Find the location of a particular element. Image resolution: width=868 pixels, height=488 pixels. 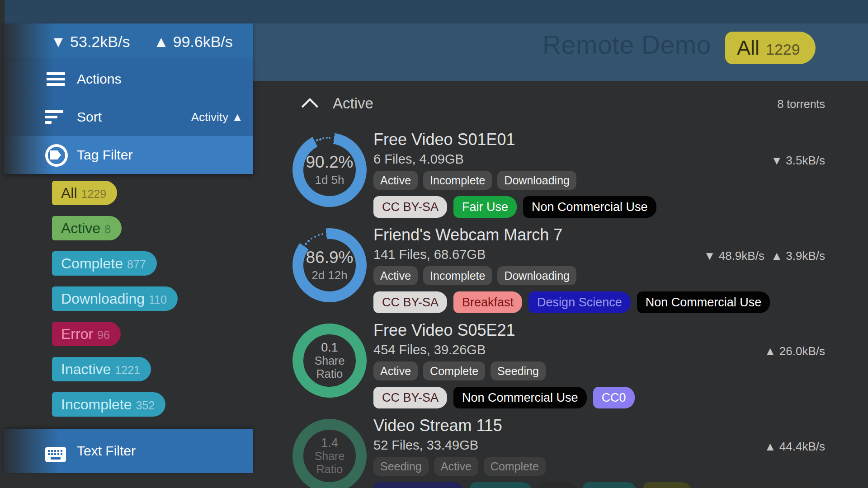

label-chip-partial: Design Science is located at coordinates (419, 485).